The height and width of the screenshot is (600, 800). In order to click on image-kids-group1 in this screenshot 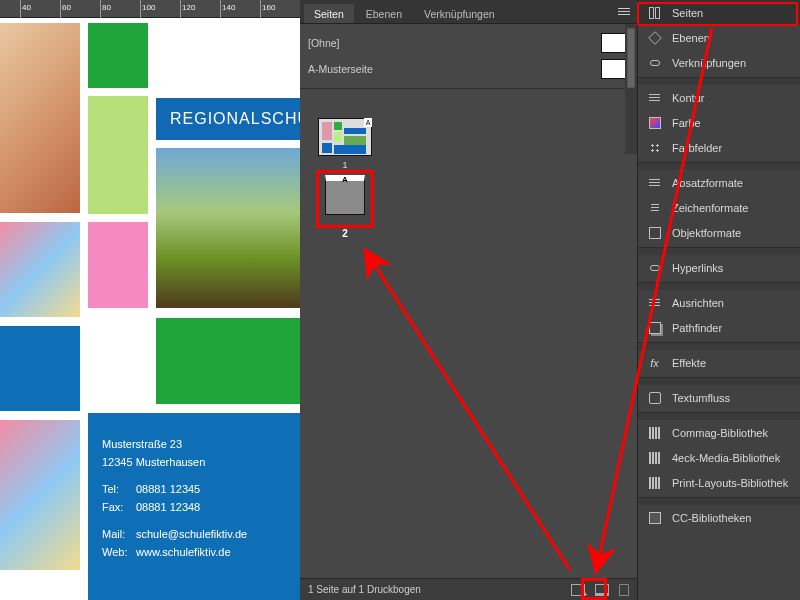, I will do `click(40, 270)`.